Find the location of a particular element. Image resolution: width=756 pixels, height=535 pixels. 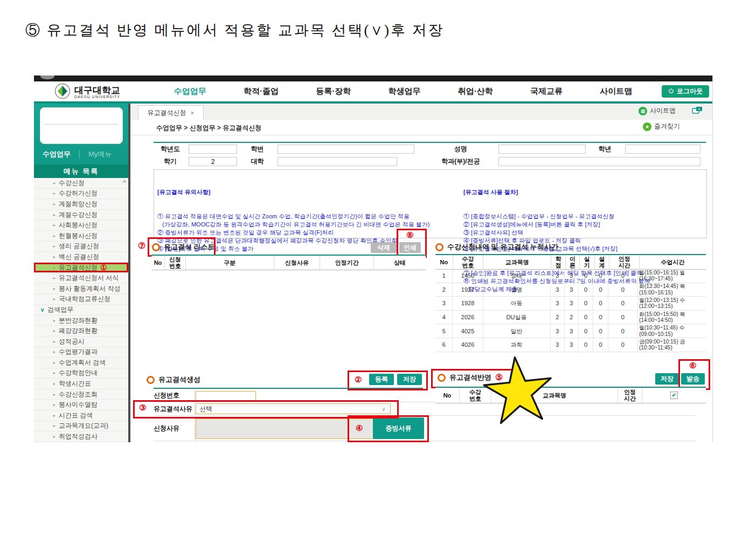

sidebar-item-수강신청조회: ▸수강신청조회 is located at coordinates (81, 395).